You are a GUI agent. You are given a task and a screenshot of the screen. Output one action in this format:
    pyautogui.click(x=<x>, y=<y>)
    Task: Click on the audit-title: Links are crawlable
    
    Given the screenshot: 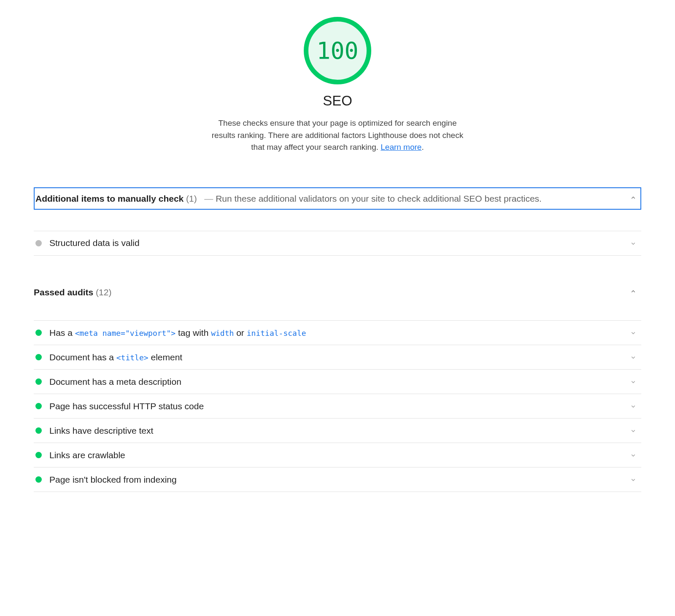 What is the action you would take?
    pyautogui.click(x=87, y=455)
    